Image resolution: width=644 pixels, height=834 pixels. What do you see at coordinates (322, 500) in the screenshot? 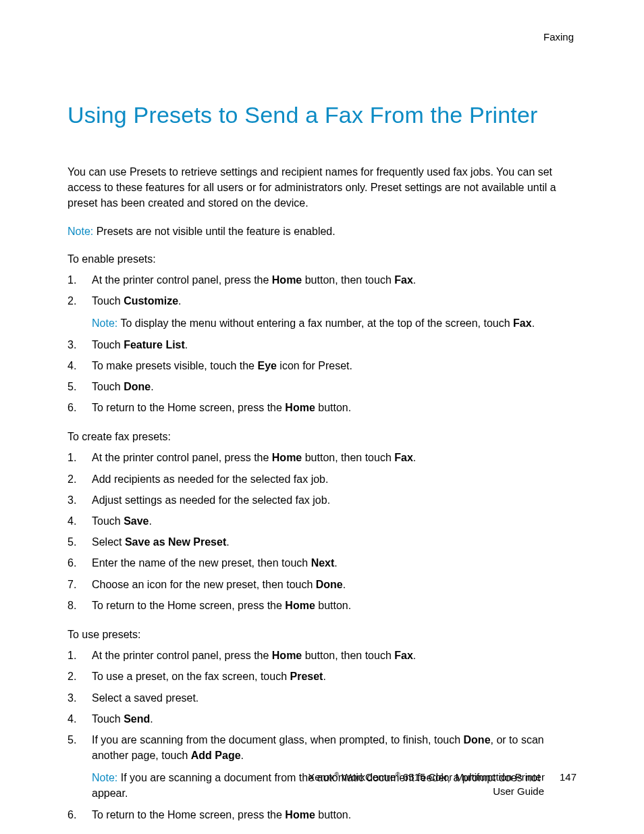
I see `list-item: Adjust settings as needed for the select…` at bounding box center [322, 500].